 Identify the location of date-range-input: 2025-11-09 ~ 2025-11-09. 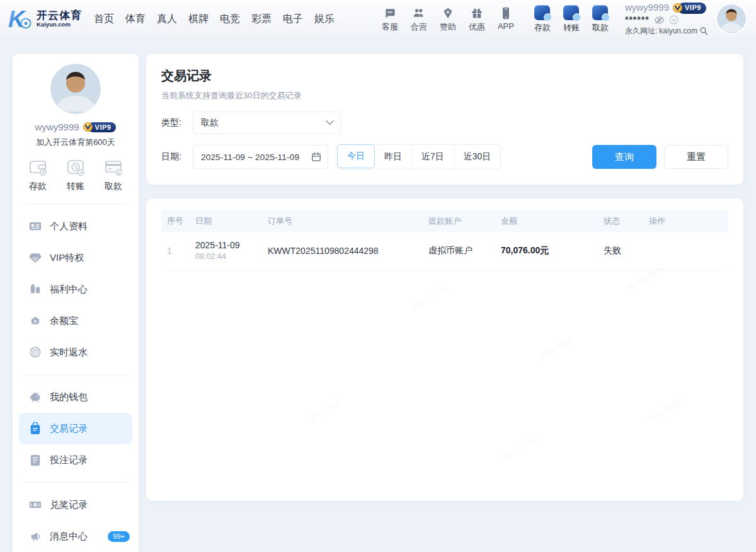
(261, 157).